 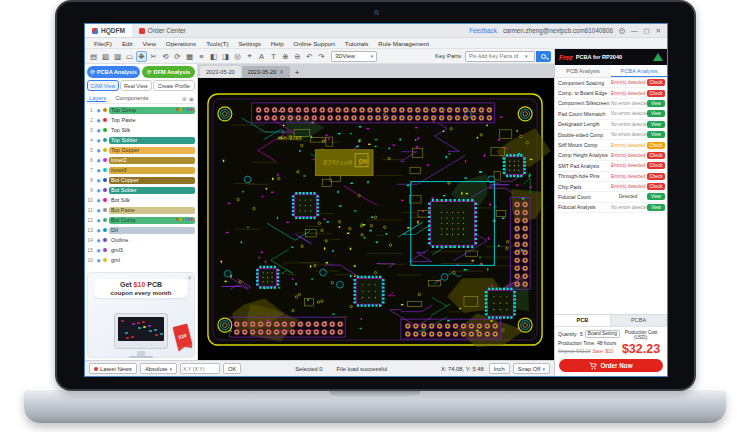 I want to click on search-button, so click(x=544, y=56).